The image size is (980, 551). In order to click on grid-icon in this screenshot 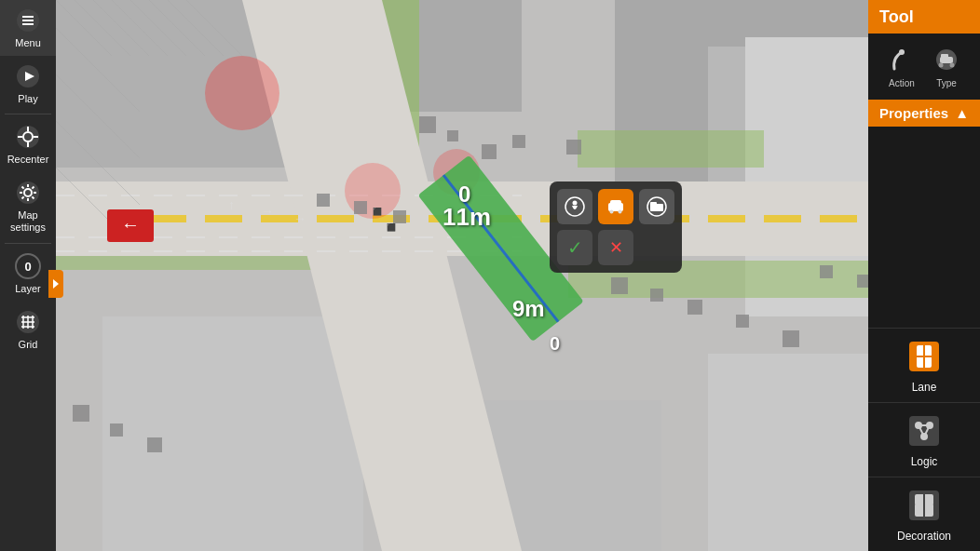, I will do `click(28, 322)`.